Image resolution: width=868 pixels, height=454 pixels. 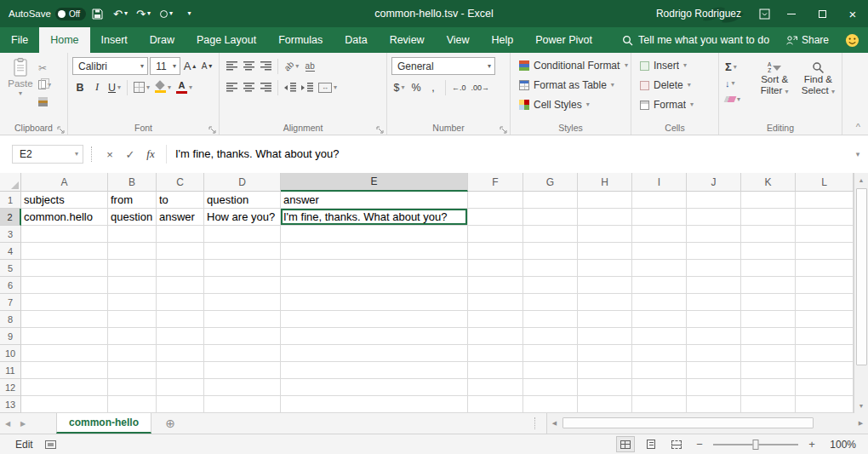 What do you see at coordinates (180, 405) in the screenshot?
I see `cell-C13` at bounding box center [180, 405].